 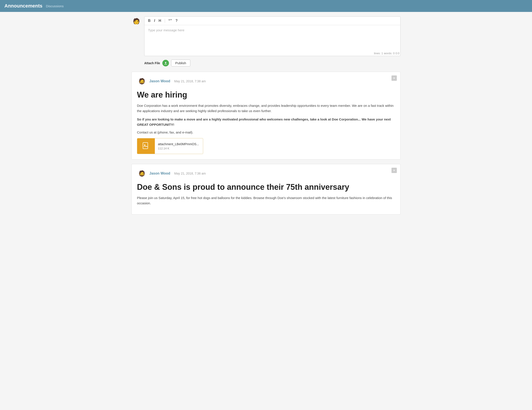 What do you see at coordinates (266, 6) in the screenshot?
I see `page-header: Announcements Discussions` at bounding box center [266, 6].